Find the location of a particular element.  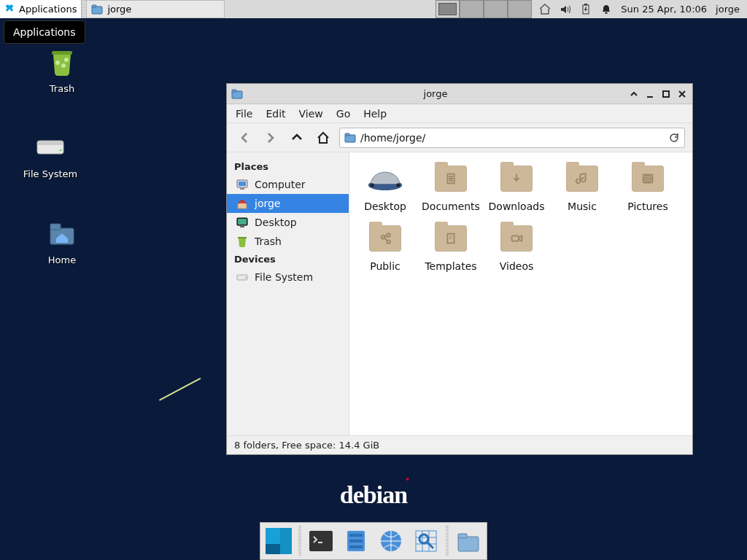

sidebar-item-file-system: File System is located at coordinates (287, 277).